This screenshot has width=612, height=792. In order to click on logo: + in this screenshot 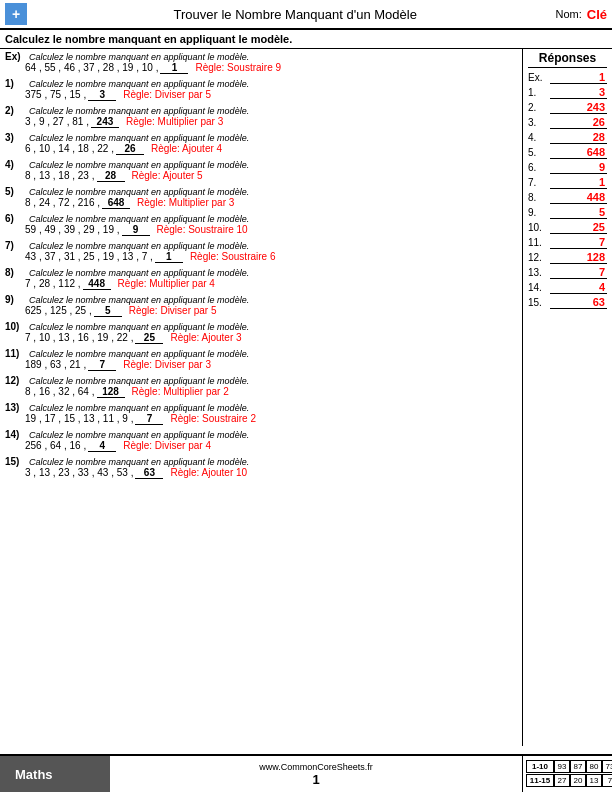, I will do `click(16, 14)`.